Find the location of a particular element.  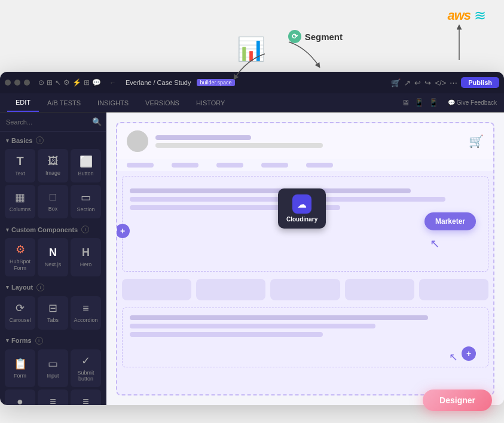

sidebar: 🔍 ▾ Basics i T Text 🖼 Image ⬜ But is located at coordinates (53, 258).